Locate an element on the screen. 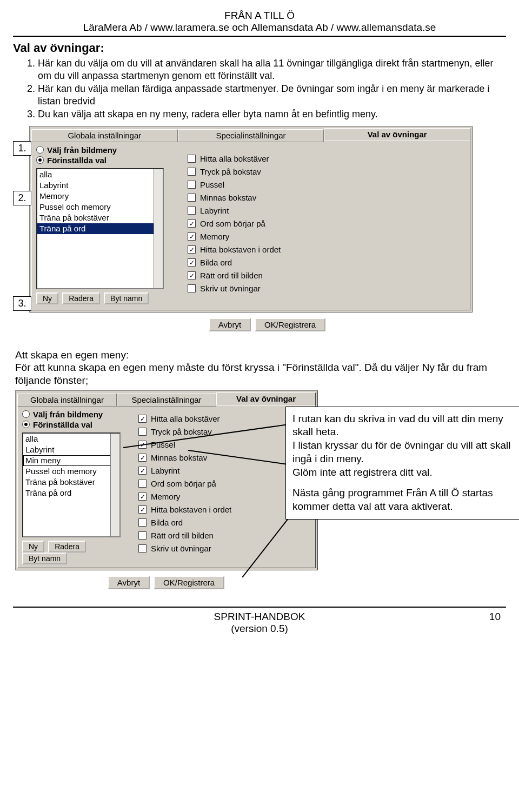 The image size is (519, 812). checkbox-label: Tryck på bokstav is located at coordinates (230, 172).